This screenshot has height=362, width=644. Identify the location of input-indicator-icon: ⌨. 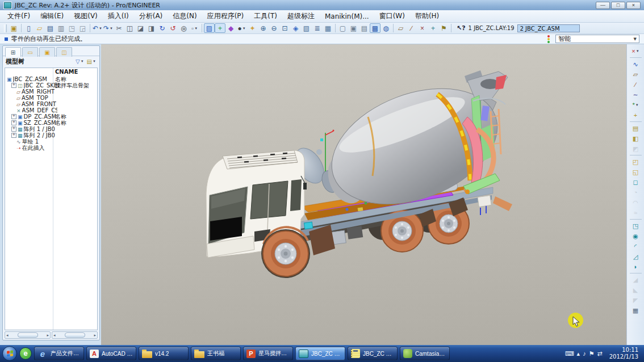
(570, 354).